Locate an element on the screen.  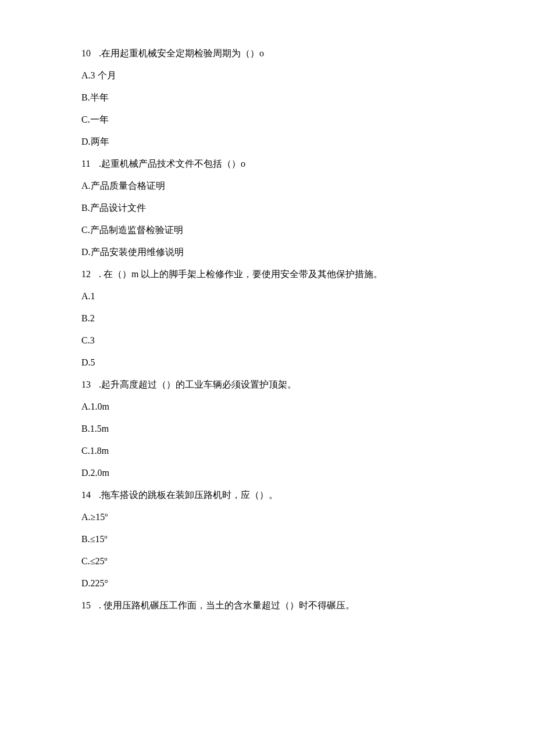
option-c: C.3 is located at coordinates (268, 341).